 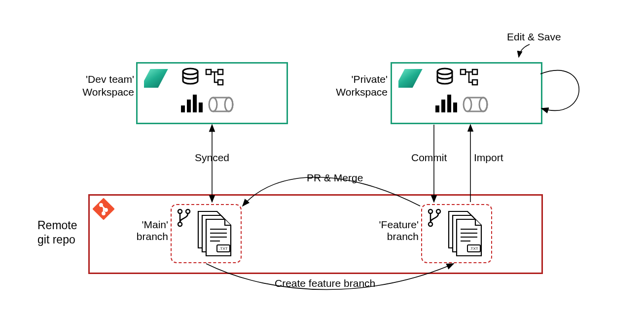 I want to click on create-feature-arrow, so click(x=330, y=277).